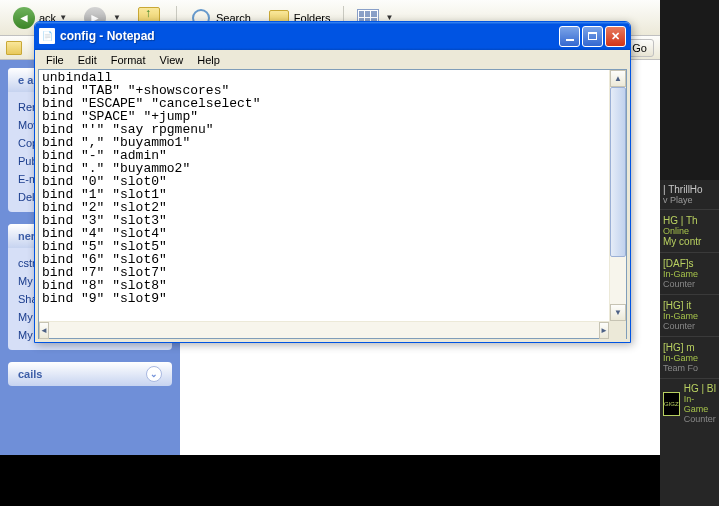  What do you see at coordinates (592, 36) in the screenshot?
I see `maximize-button` at bounding box center [592, 36].